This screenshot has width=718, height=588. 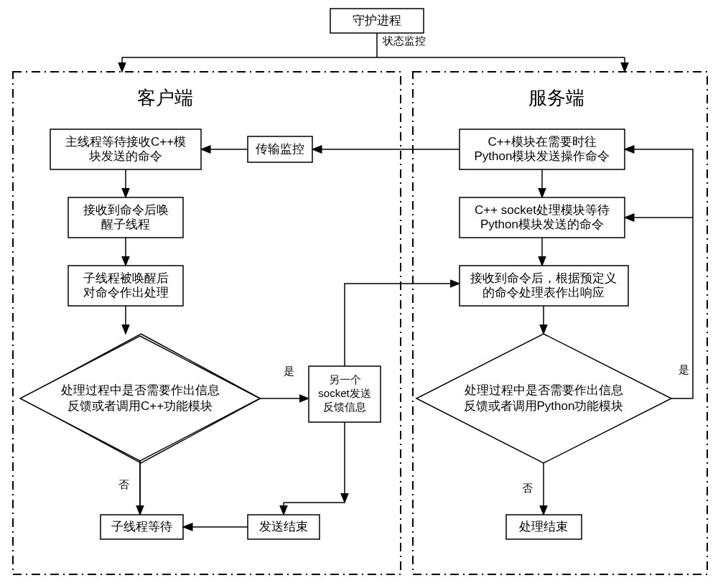 What do you see at coordinates (542, 224) in the screenshot?
I see `svg-text: Python模块发送的命令` at bounding box center [542, 224].